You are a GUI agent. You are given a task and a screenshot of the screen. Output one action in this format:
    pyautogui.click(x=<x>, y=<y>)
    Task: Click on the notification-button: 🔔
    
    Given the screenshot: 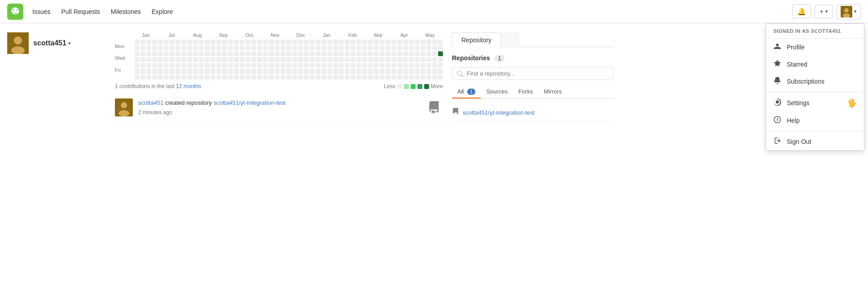 What is the action you would take?
    pyautogui.click(x=802, y=12)
    